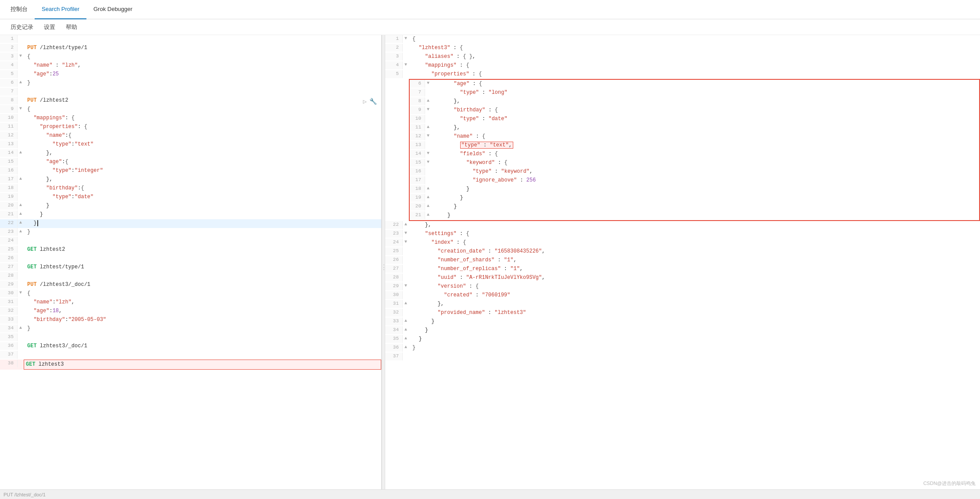  Describe the element at coordinates (490, 10) in the screenshot. I see `top-nav: 控制台 Search Profiler Grok Debugger` at that location.